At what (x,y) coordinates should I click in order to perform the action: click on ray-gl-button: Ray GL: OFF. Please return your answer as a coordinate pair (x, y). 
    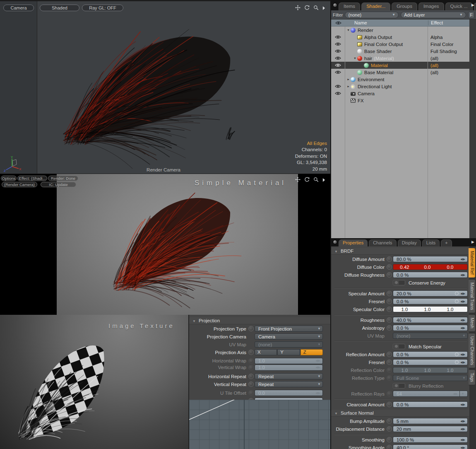
    Looking at the image, I should click on (103, 8).